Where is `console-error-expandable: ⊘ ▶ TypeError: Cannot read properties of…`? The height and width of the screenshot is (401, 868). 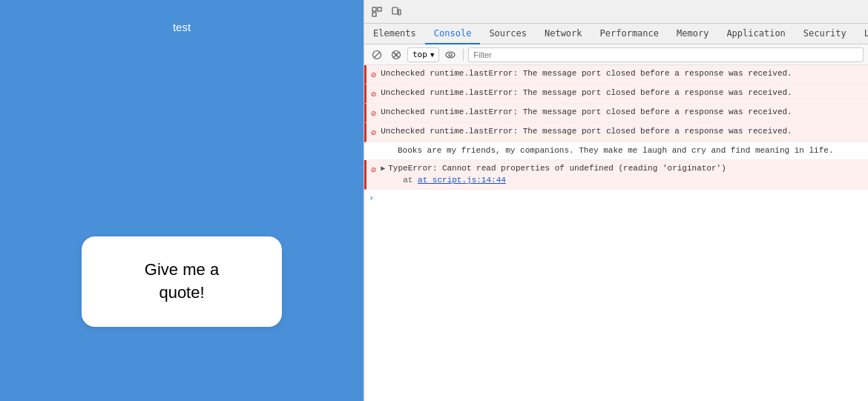
console-error-expandable: ⊘ ▶ TypeError: Cannot read properties of… is located at coordinates (616, 175).